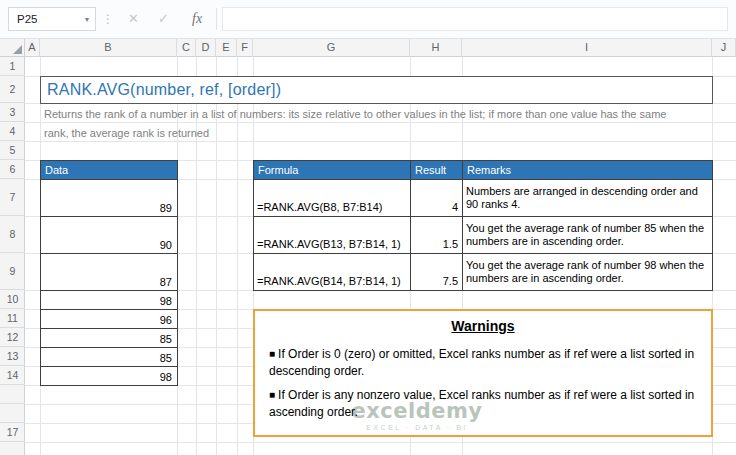 The width and height of the screenshot is (736, 455). I want to click on warnings-title: Warnings, so click(483, 326).